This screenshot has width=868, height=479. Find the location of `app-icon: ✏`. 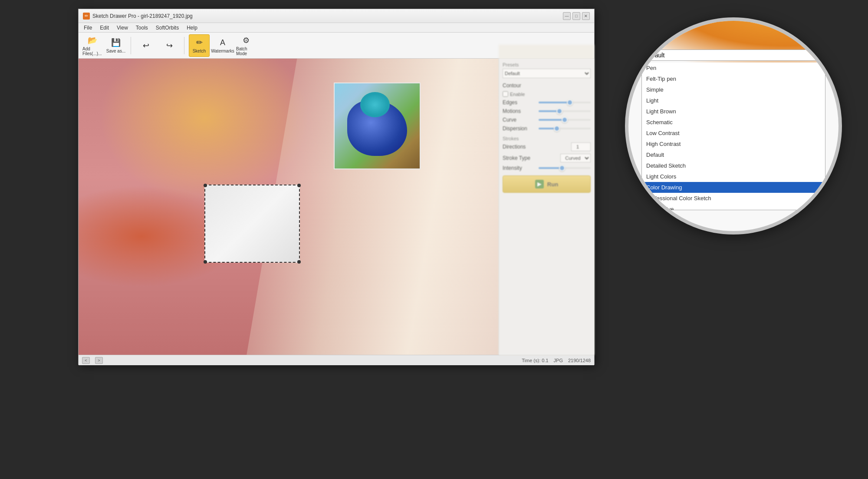

app-icon: ✏ is located at coordinates (86, 16).